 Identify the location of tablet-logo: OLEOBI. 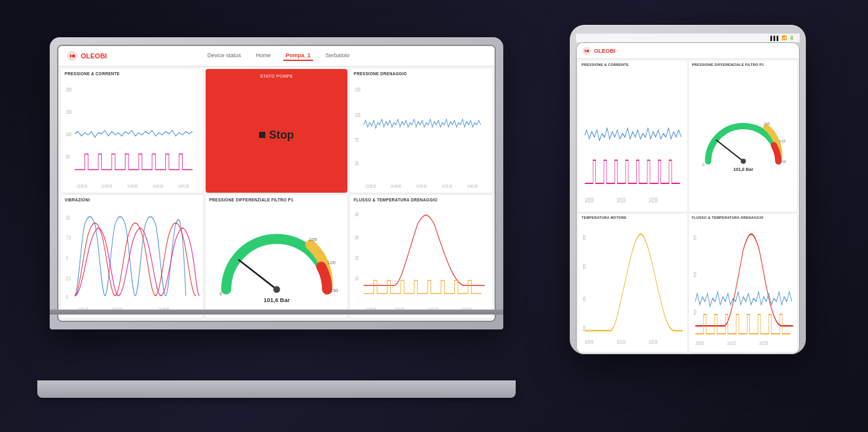
(599, 51).